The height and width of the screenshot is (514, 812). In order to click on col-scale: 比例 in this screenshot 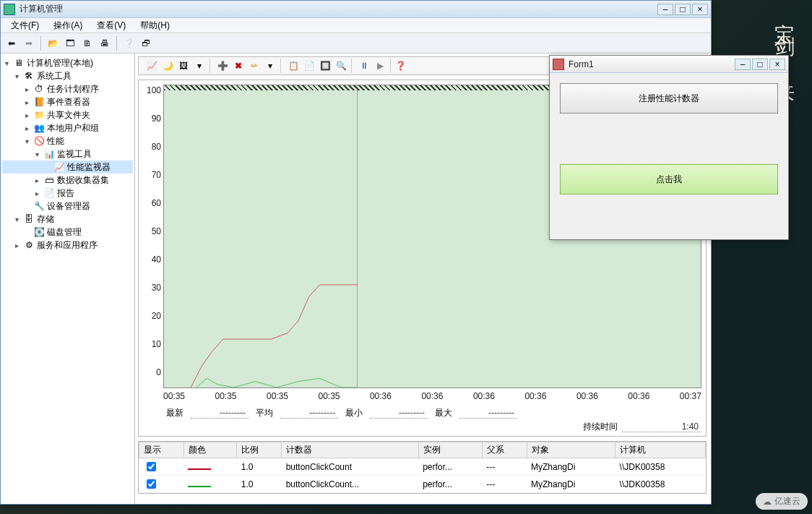, I will do `click(259, 450)`.